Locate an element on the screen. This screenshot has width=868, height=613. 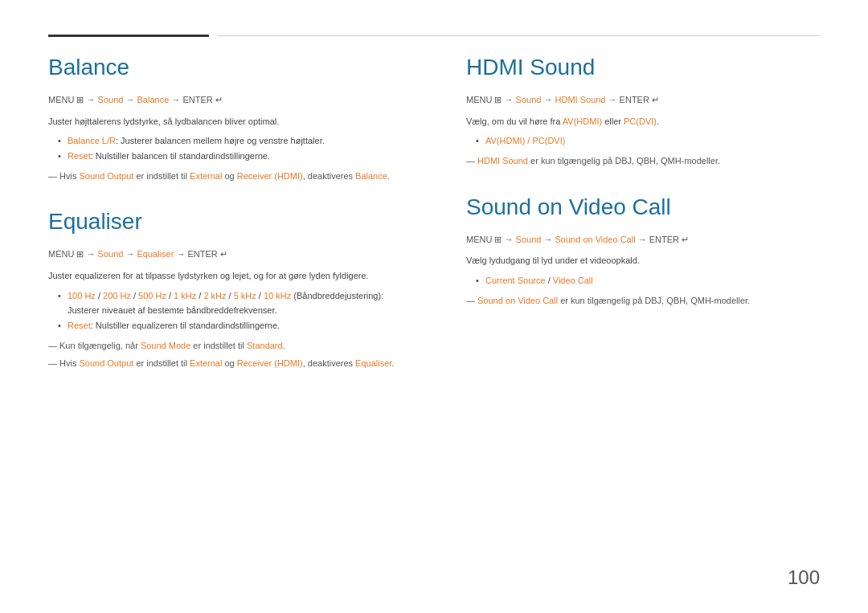
hdmi-sound-section: HDMI Sound MENU ⊞ → Sound → HDMI Sound →… is located at coordinates (643, 112).